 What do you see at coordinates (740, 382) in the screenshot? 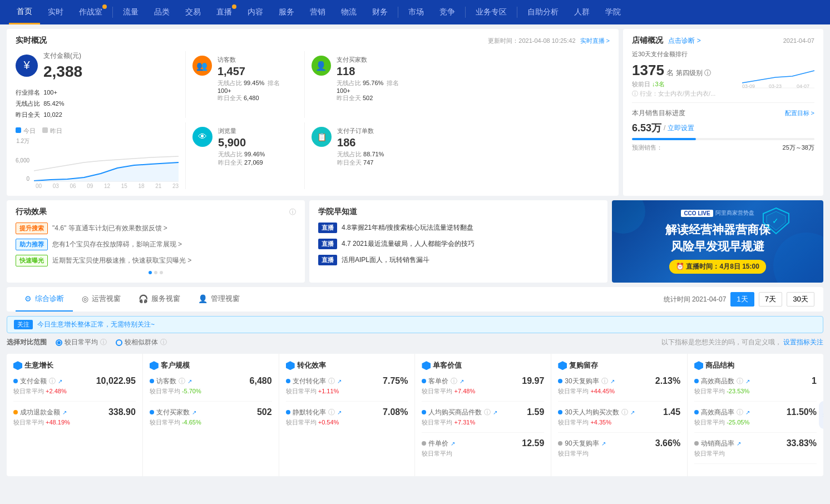
I see `info-effective-products: ⓘ` at bounding box center [740, 382].